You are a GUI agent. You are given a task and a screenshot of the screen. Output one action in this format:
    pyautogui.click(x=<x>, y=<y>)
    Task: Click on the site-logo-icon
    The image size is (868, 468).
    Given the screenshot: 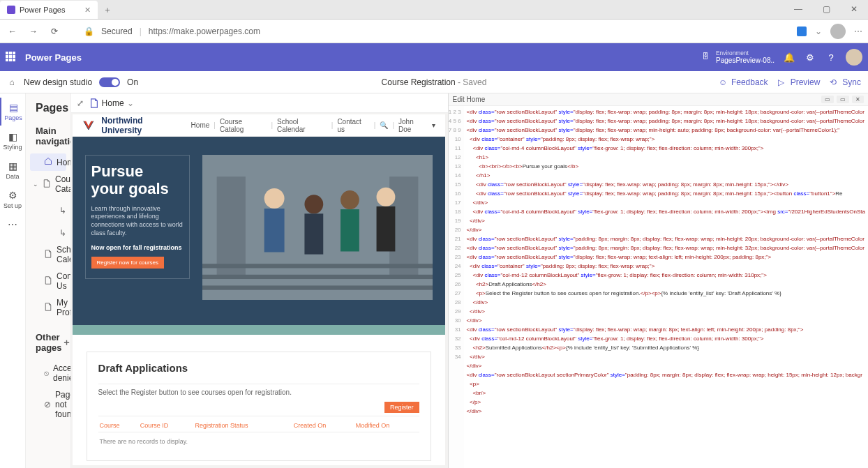 What is the action you would take?
    pyautogui.click(x=89, y=126)
    